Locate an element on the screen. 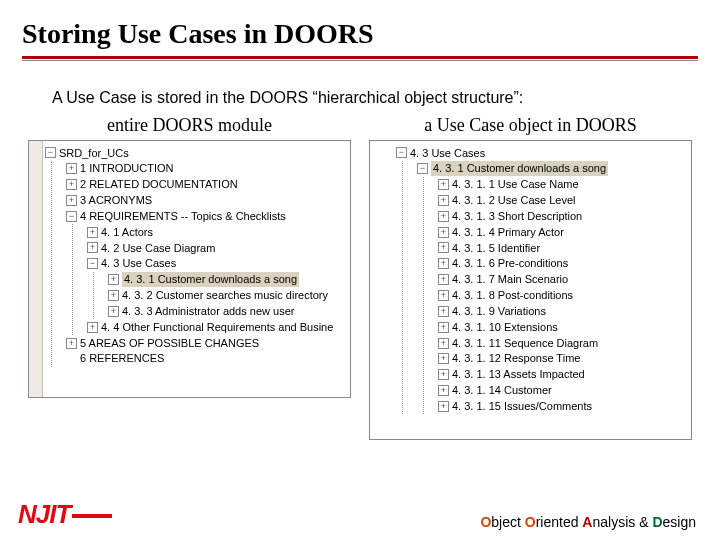 This screenshot has width=720, height=540. tree-node: −4 REQUIREMENTS -- Topics & Checklists is located at coordinates (200, 216).